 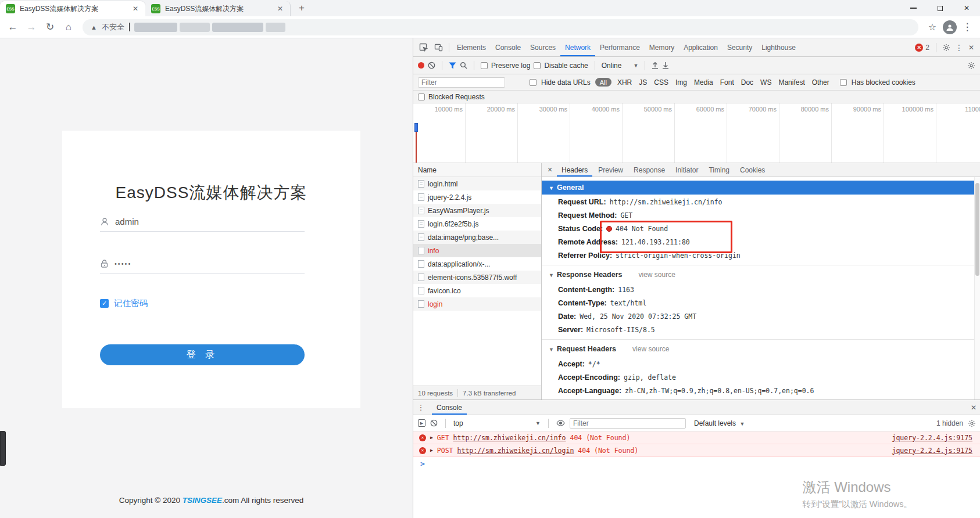 What do you see at coordinates (978, 229) in the screenshot?
I see `scrollbar-thumb` at bounding box center [978, 229].